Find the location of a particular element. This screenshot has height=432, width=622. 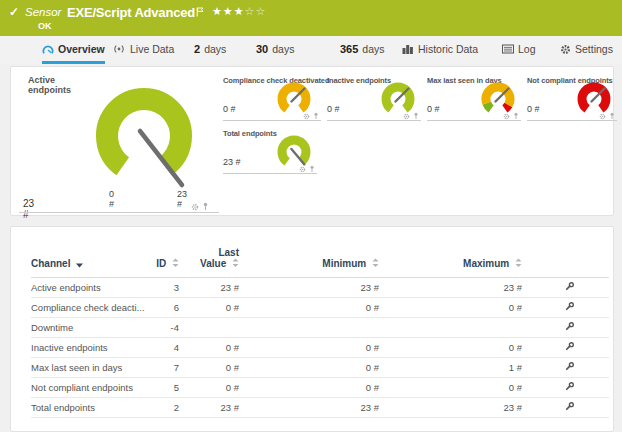

channel-name: Not compliant endpoints is located at coordinates (90, 388).